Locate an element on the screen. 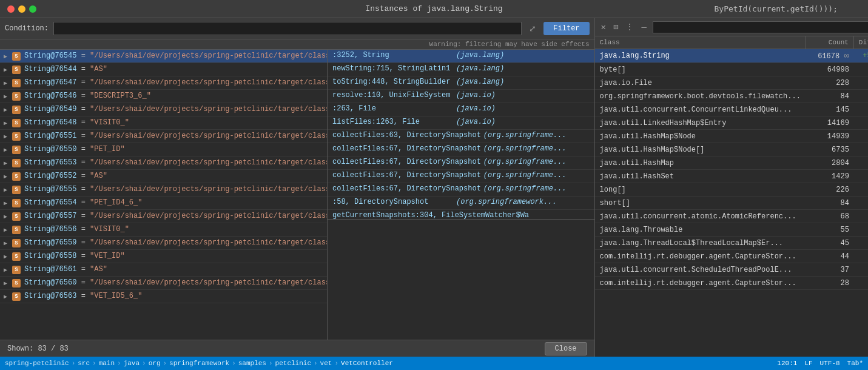 This screenshot has width=868, height=370. maximize-traffic-light is located at coordinates (33, 9).